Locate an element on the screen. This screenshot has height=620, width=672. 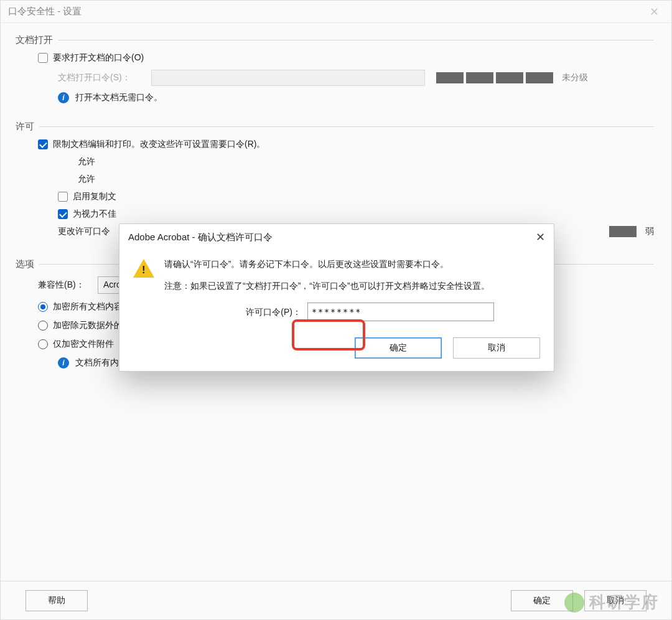
watermark: 科研学府 is located at coordinates (612, 603).